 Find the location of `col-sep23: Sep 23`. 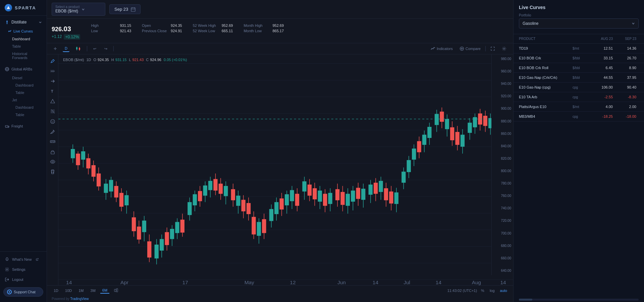

col-sep23: Sep 23 is located at coordinates (625, 39).